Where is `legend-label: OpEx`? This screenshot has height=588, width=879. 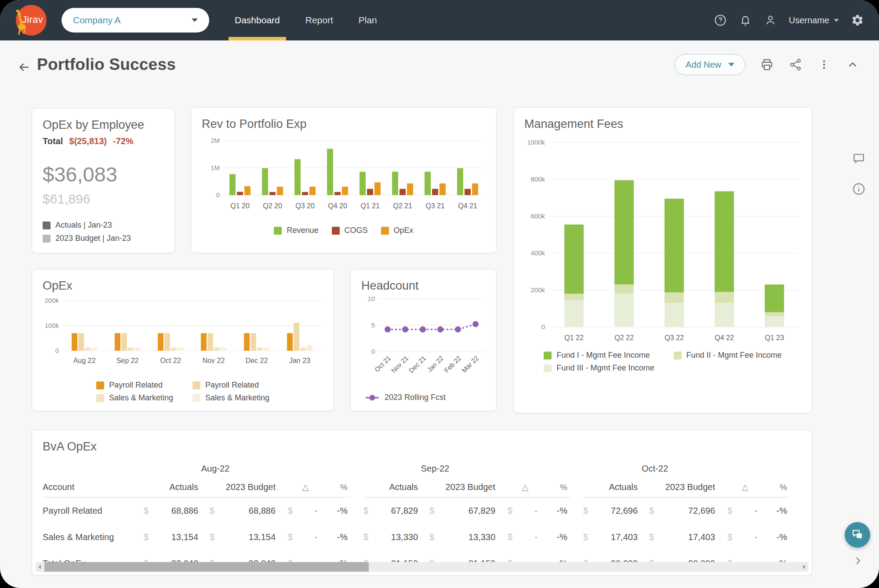 legend-label: OpEx is located at coordinates (403, 230).